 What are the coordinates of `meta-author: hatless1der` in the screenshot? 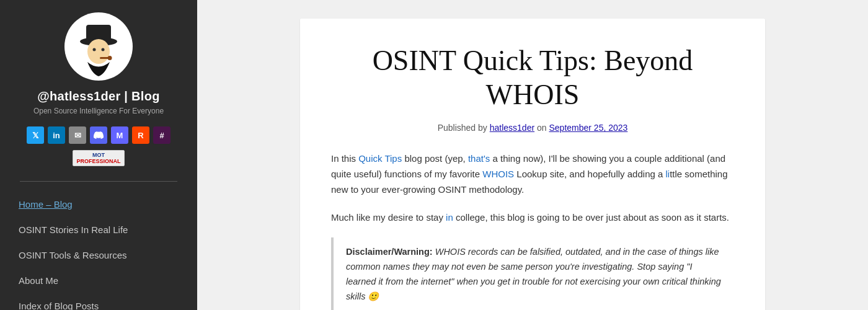 It's located at (512, 128).